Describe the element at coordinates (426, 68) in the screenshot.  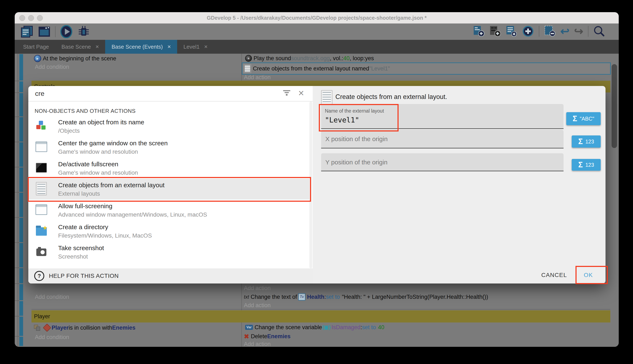
I see `action-row-create-external-layout-selected: Create objects from the external layout …` at that location.